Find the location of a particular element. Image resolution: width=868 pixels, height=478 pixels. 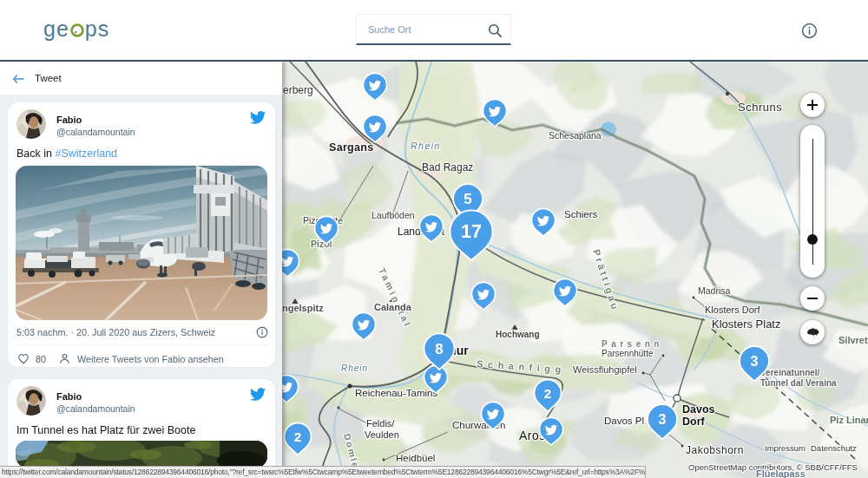

svg-text: Tunnel dal Veraina is located at coordinates (799, 383).